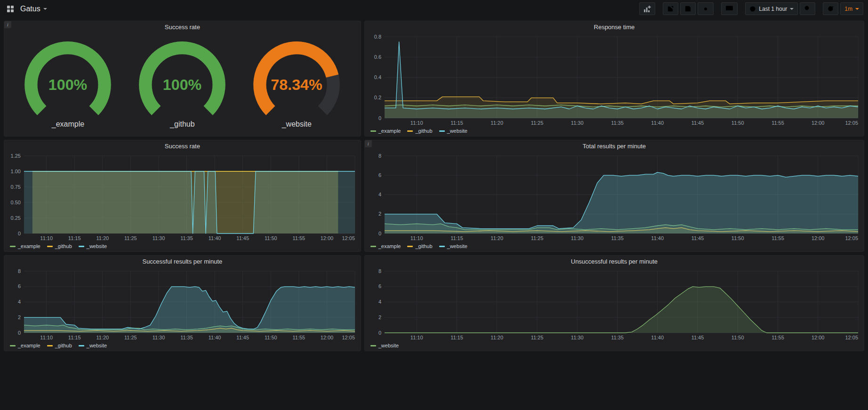  What do you see at coordinates (751, 8) in the screenshot?
I see `navbar-right: Last 1 hour 1m` at bounding box center [751, 8].